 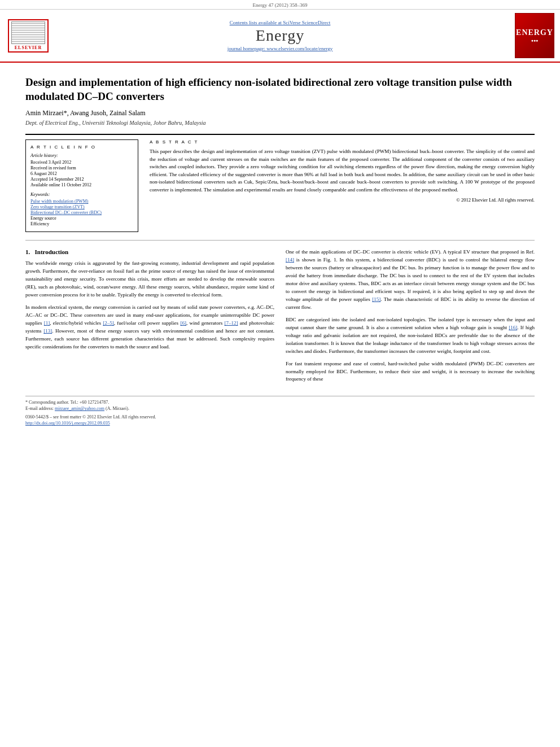 I want to click on issn-line: 0360-5442/$ – see front matter © 2012 El…, so click(x=280, y=417).